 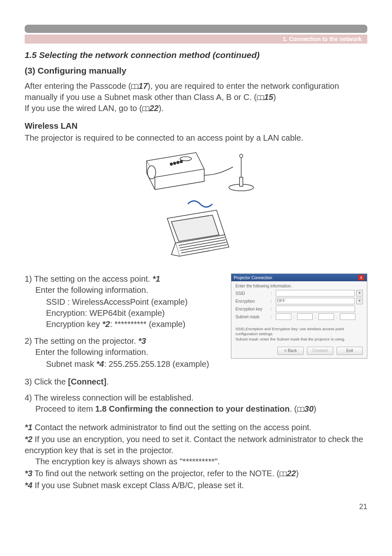 I want to click on subnet-mask-label: Subnet mask, so click(x=252, y=317).